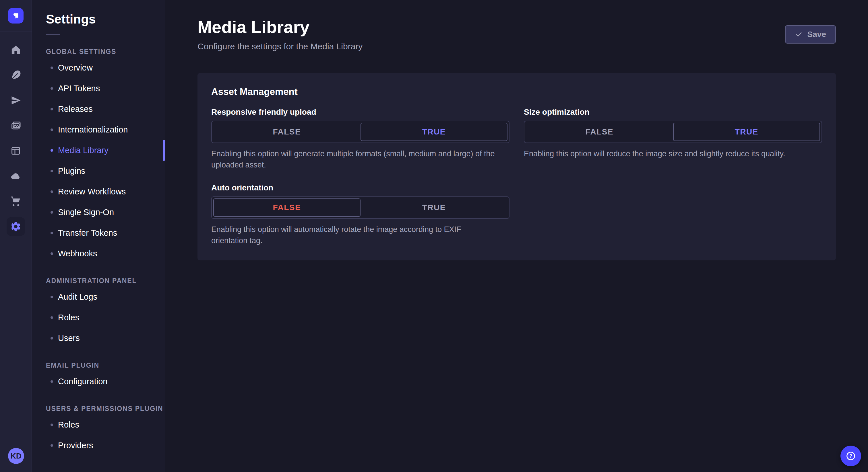 The width and height of the screenshot is (868, 472). I want to click on section-label-email-plugin: EMAIL PLUGIN, so click(105, 366).